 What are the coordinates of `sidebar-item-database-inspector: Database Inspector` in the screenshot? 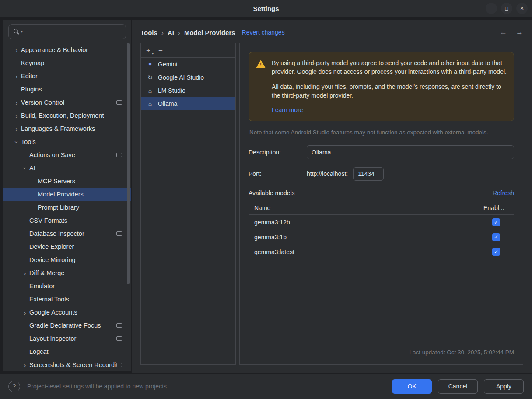 It's located at (67, 234).